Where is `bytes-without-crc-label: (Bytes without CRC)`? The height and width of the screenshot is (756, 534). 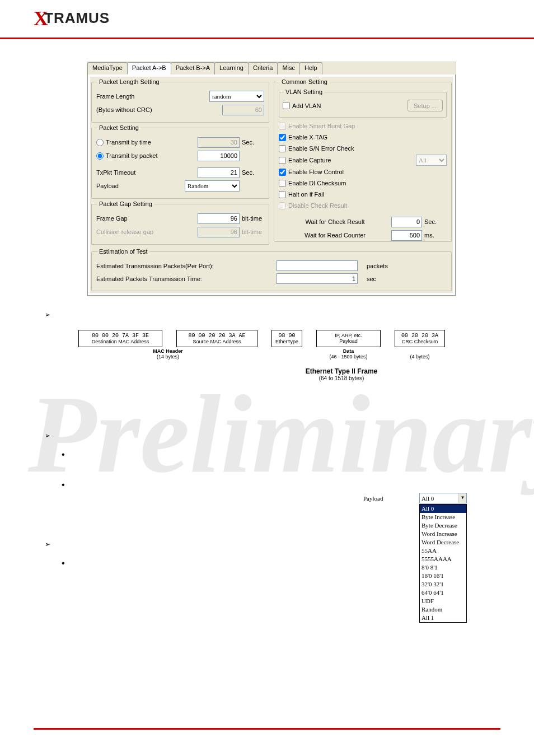 bytes-without-crc-label: (Bytes without CRC) is located at coordinates (159, 110).